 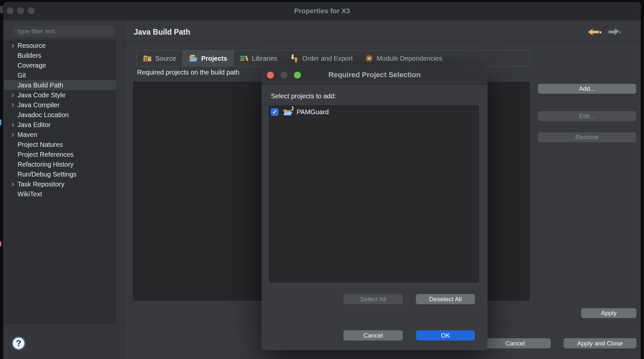 What do you see at coordinates (60, 182) in the screenshot?
I see `sidebar-tree: ›ResourceBuildersCoverageGitJava Build P…` at bounding box center [60, 182].